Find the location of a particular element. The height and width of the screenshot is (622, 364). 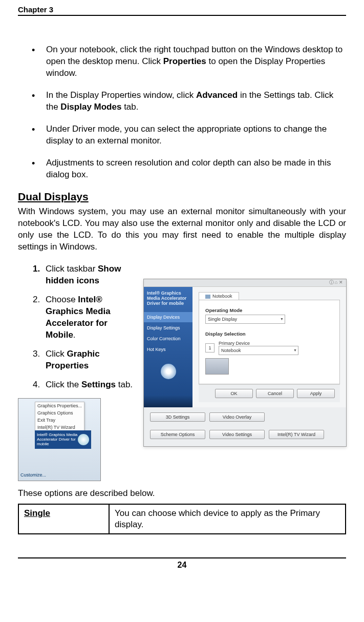

cancel-button: Cancel is located at coordinates (275, 393).